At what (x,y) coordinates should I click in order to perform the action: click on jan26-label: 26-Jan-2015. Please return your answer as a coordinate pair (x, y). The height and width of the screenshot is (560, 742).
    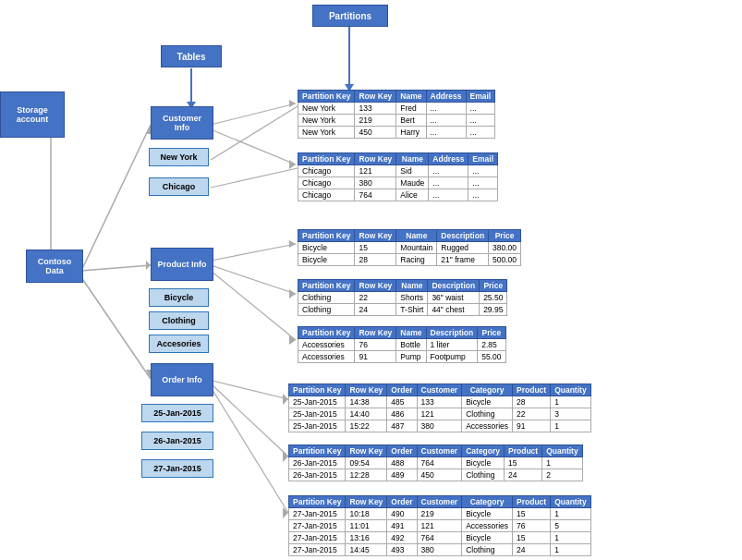
    Looking at the image, I should click on (177, 441).